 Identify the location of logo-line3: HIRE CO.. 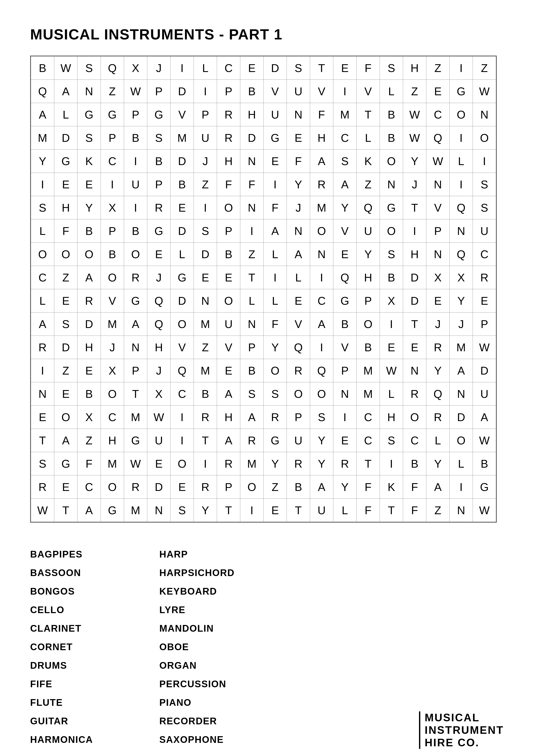
(464, 742).